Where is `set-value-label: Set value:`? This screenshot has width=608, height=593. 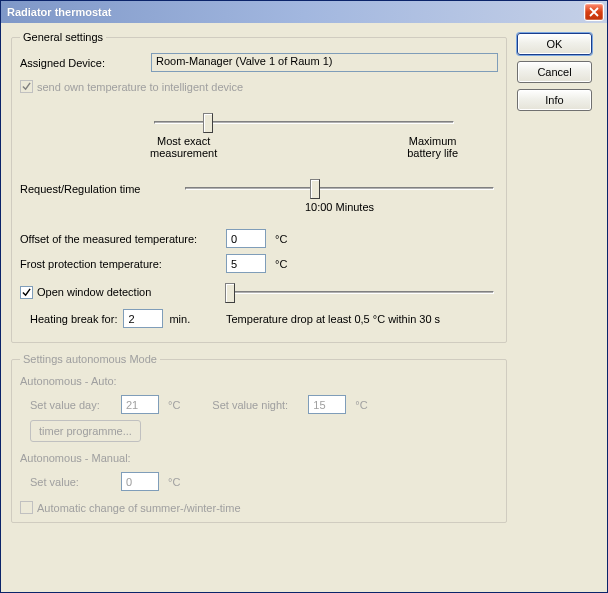
set-value-label: Set value: is located at coordinates (72, 482).